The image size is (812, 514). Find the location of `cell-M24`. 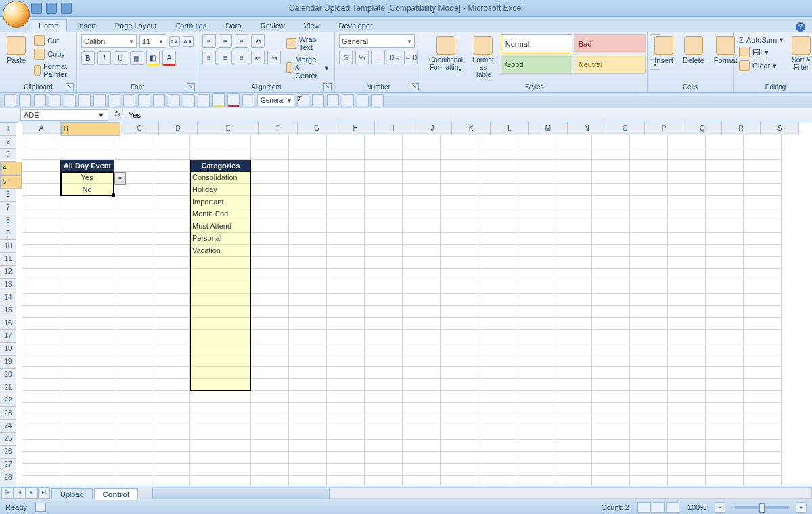

cell-M24 is located at coordinates (535, 421).